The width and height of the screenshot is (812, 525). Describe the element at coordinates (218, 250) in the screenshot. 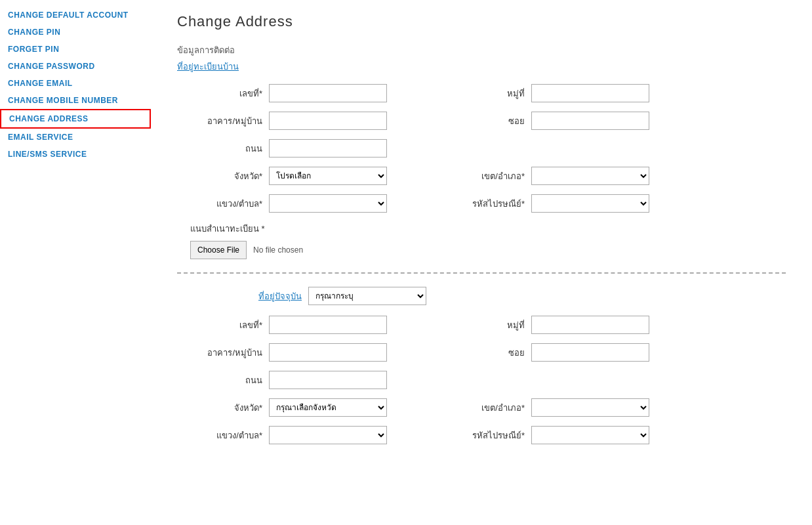

I see `choose-file-button: Choose File` at that location.